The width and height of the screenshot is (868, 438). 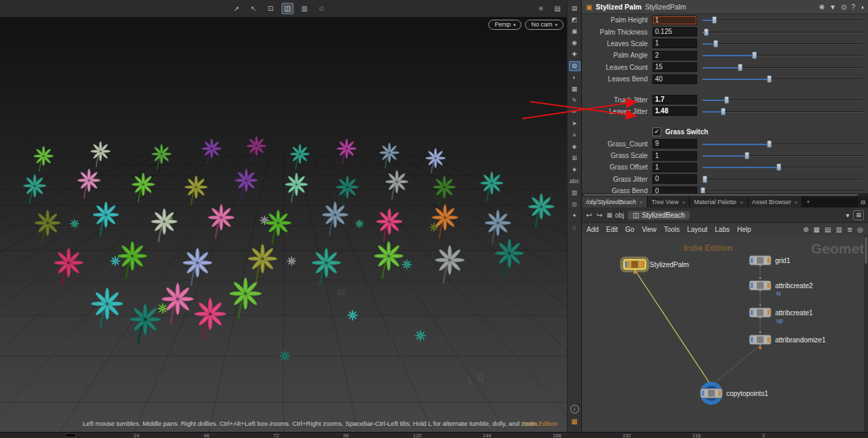 I want to click on help-icon: ?, so click(x=853, y=7).